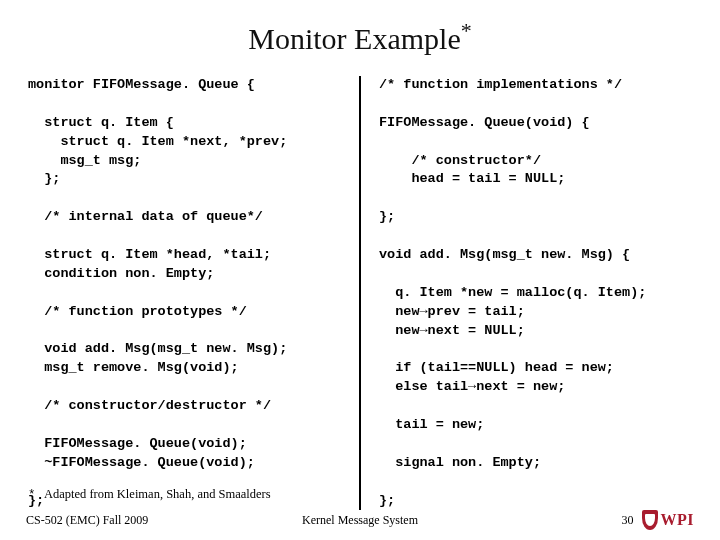 The width and height of the screenshot is (720, 540). What do you see at coordinates (668, 520) in the screenshot?
I see `wpi-logo: WPI` at bounding box center [668, 520].